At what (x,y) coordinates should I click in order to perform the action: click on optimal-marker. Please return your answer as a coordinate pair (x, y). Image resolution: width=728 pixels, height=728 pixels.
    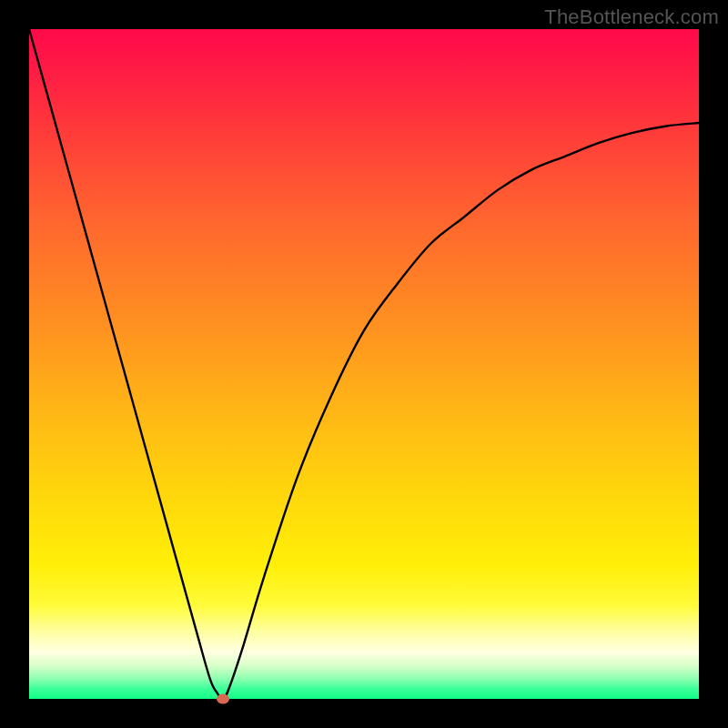
    Looking at the image, I should click on (223, 699).